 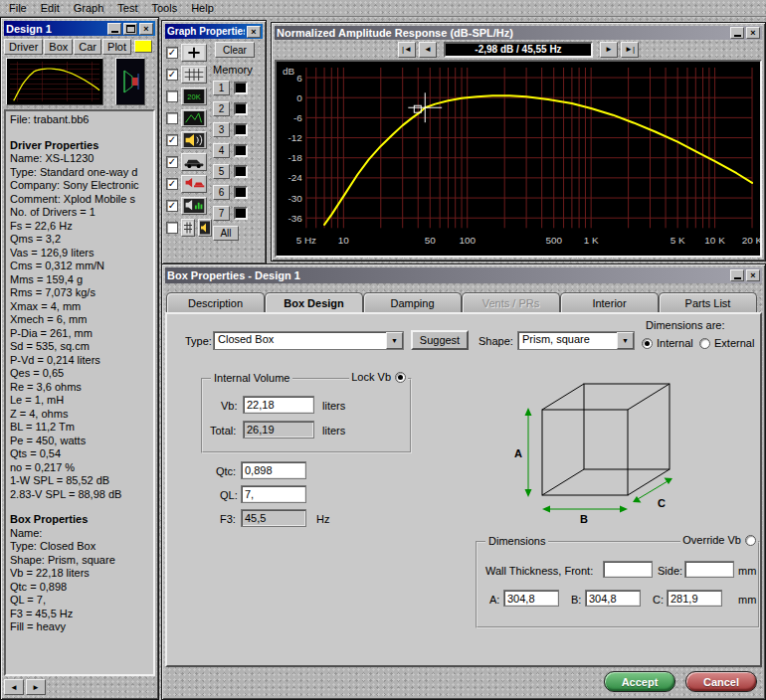 I want to click on memory-4-button: 4, so click(x=221, y=151).